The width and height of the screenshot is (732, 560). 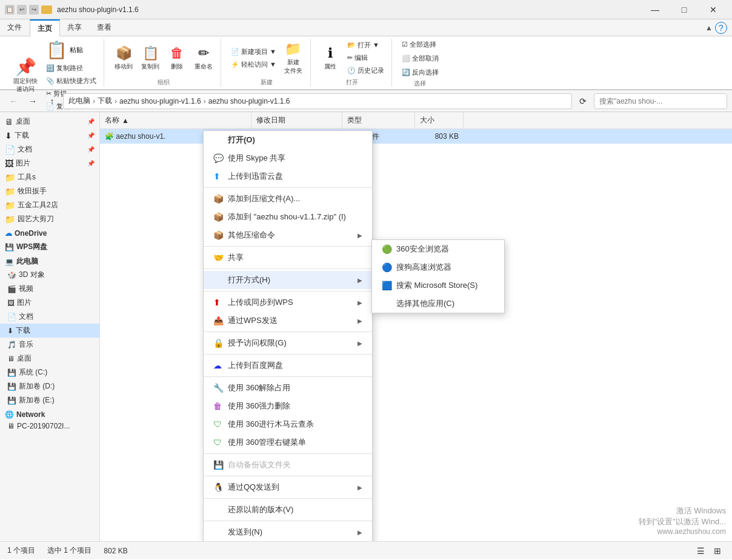 I want to click on ctx-send-to: 发送到(N) ▶, so click(x=288, y=532).